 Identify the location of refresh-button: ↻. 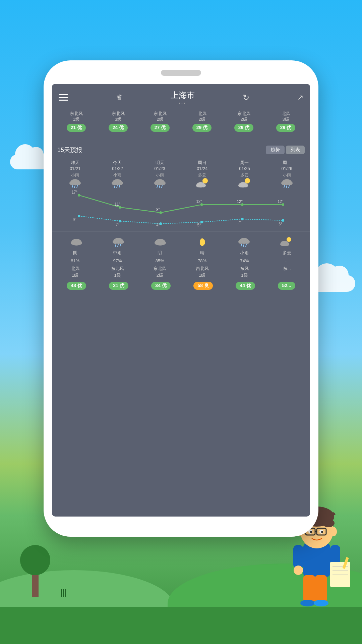
(246, 98).